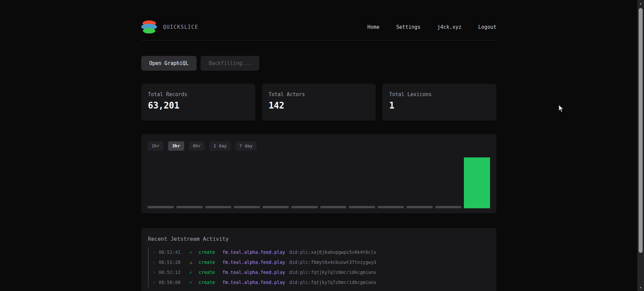 This screenshot has width=644, height=291. I want to click on actions-row: Open GraphiQL Backfilling..., so click(319, 63).